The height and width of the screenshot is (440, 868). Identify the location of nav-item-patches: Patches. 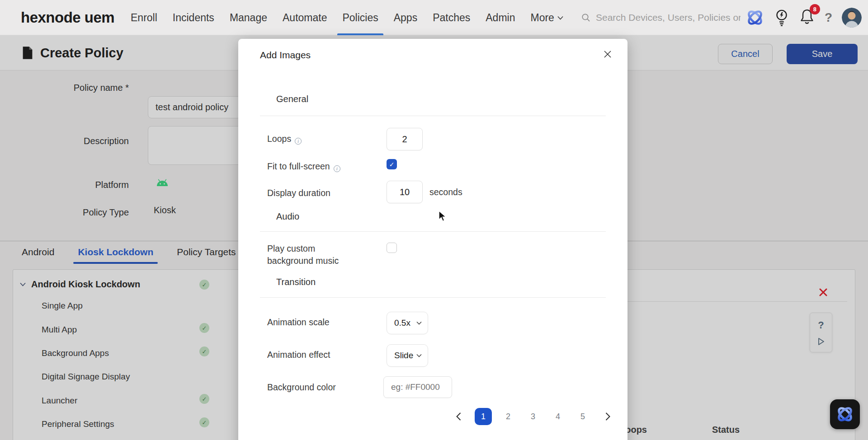
(451, 18).